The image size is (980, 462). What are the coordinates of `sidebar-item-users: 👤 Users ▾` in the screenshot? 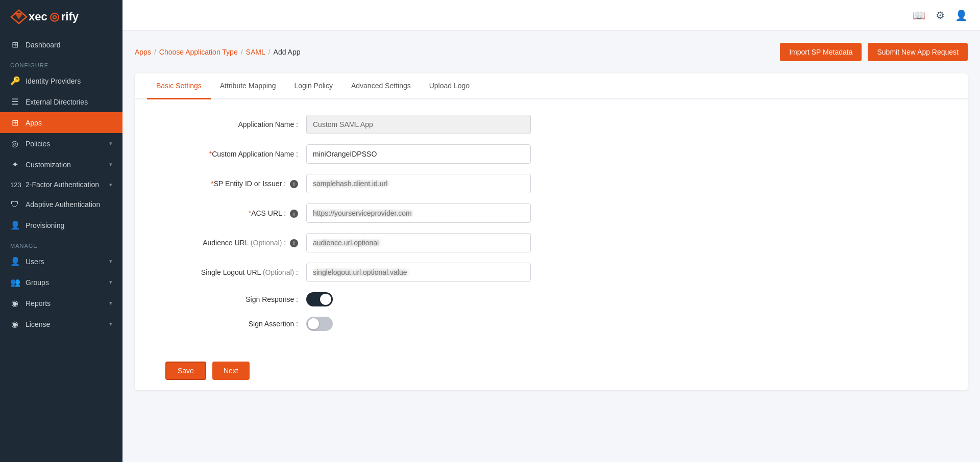 It's located at (61, 261).